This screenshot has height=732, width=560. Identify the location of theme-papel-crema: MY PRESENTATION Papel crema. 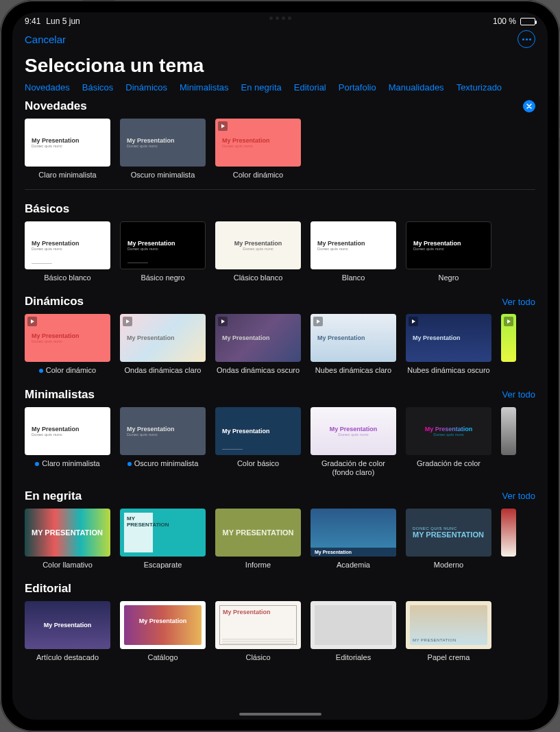
(448, 632).